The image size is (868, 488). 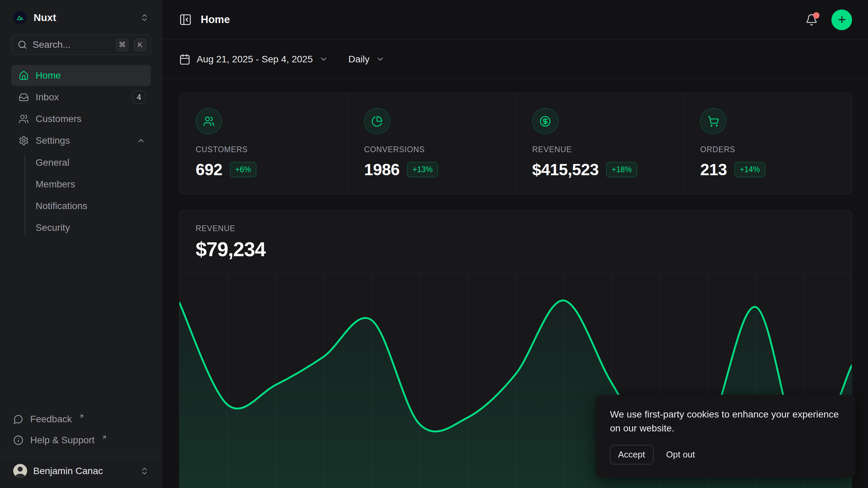 I want to click on date-range-picker: Aug 21, 2025 - Sep 4, 2025, so click(x=254, y=59).